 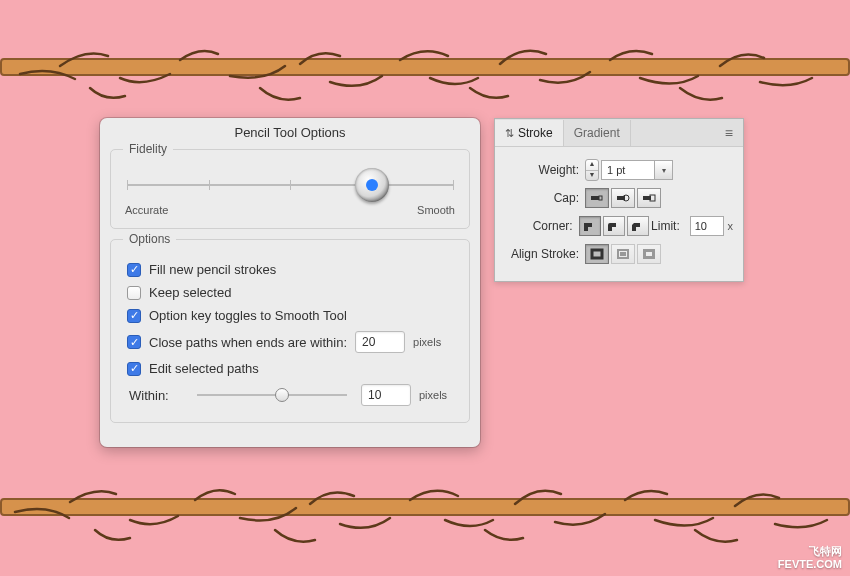 I want to click on watermark: 飞特网 FEVTE.COM, so click(x=810, y=559).